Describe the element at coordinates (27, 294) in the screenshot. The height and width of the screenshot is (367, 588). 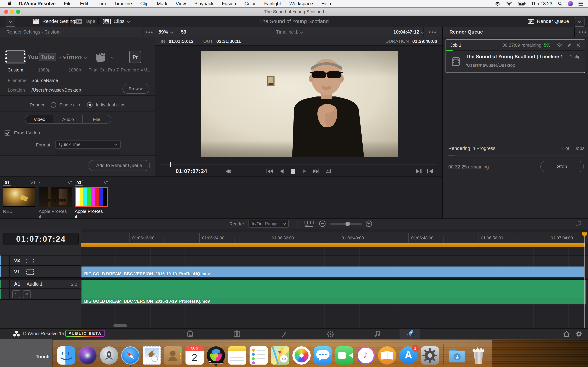
I see `mute-button: M` at that location.